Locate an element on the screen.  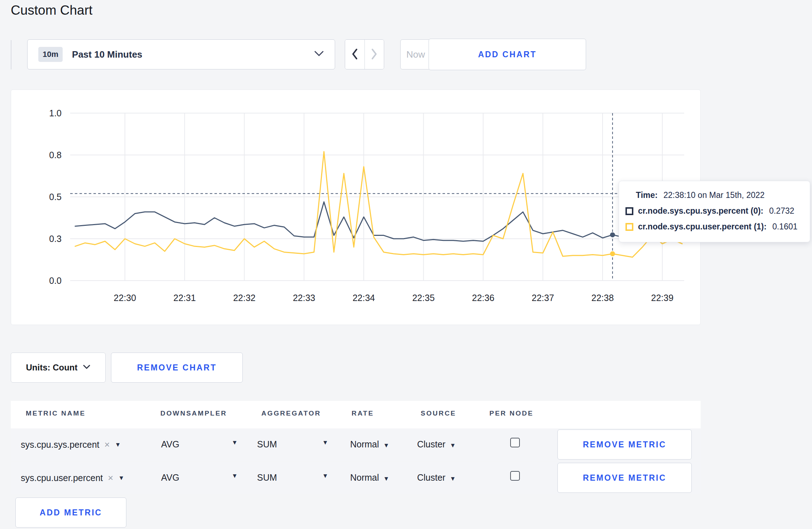
svg-text: 22:36 is located at coordinates (483, 298).